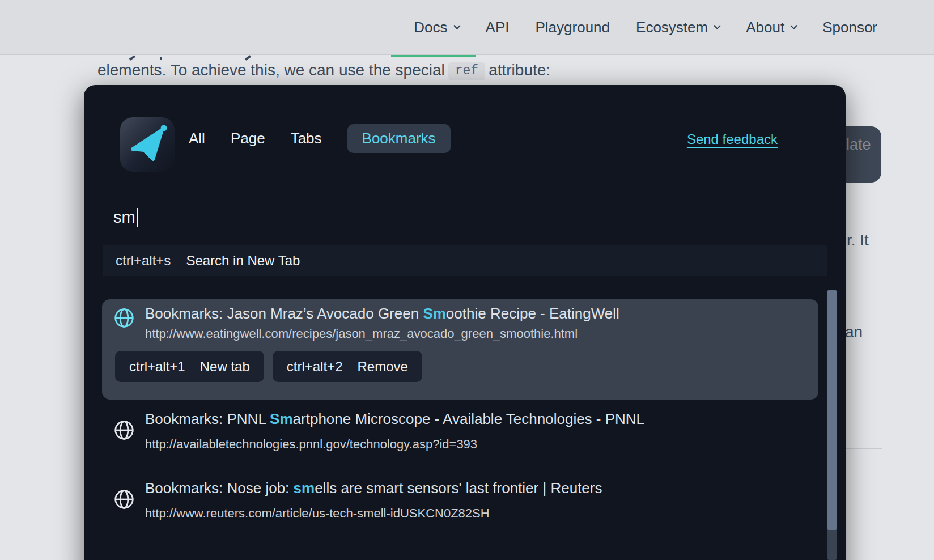  What do you see at coordinates (678, 27) in the screenshot?
I see `nav-item-ecosystem: Ecosystem` at bounding box center [678, 27].